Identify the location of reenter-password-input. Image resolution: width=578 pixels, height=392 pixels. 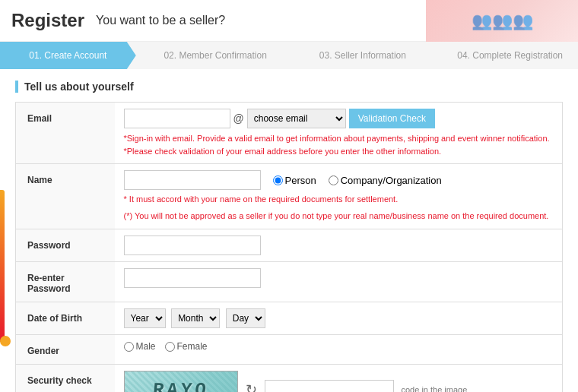
(192, 278).